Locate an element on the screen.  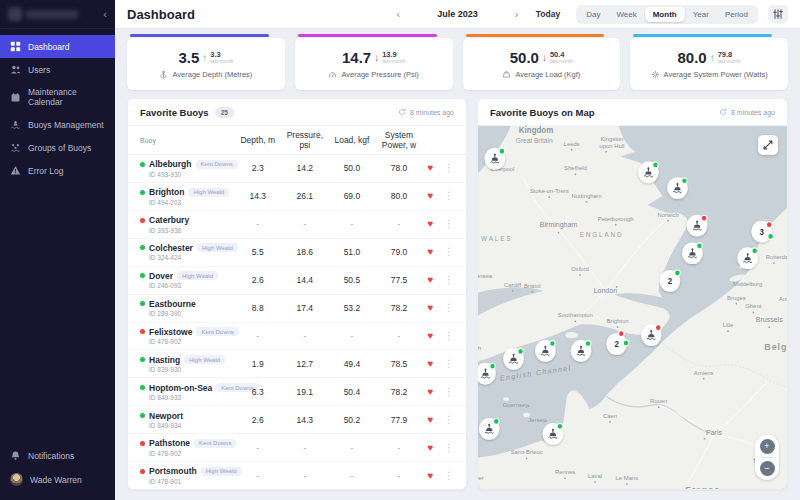
range-option-day: Day is located at coordinates (593, 14).